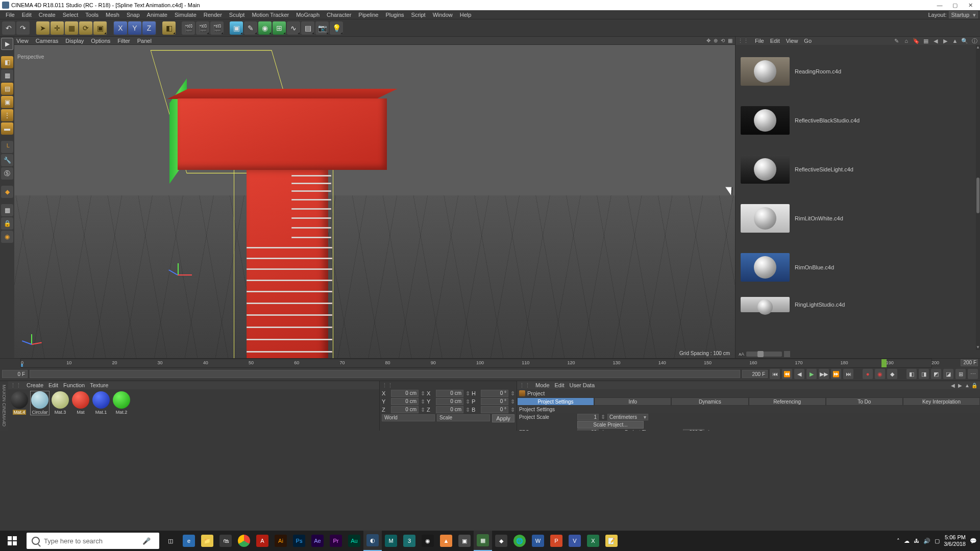 This screenshot has width=980, height=551. Describe the element at coordinates (857, 267) in the screenshot. I see `list-item: RimOnBlue.c4d` at that location.